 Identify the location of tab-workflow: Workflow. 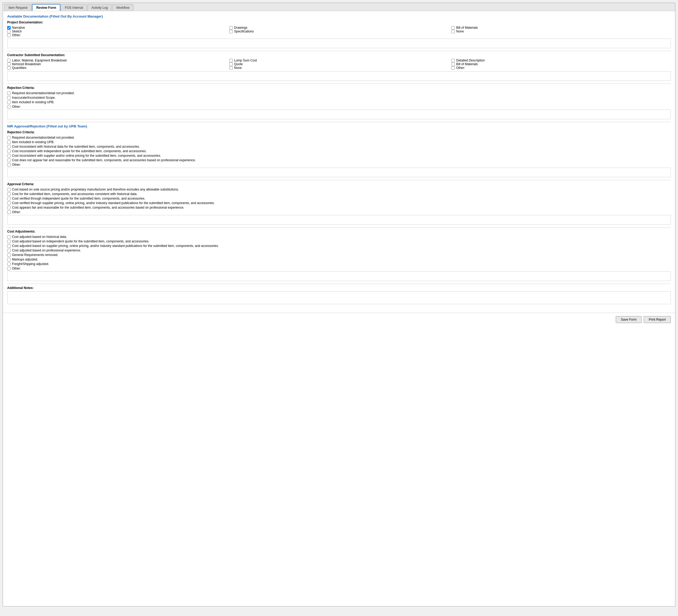
(123, 7).